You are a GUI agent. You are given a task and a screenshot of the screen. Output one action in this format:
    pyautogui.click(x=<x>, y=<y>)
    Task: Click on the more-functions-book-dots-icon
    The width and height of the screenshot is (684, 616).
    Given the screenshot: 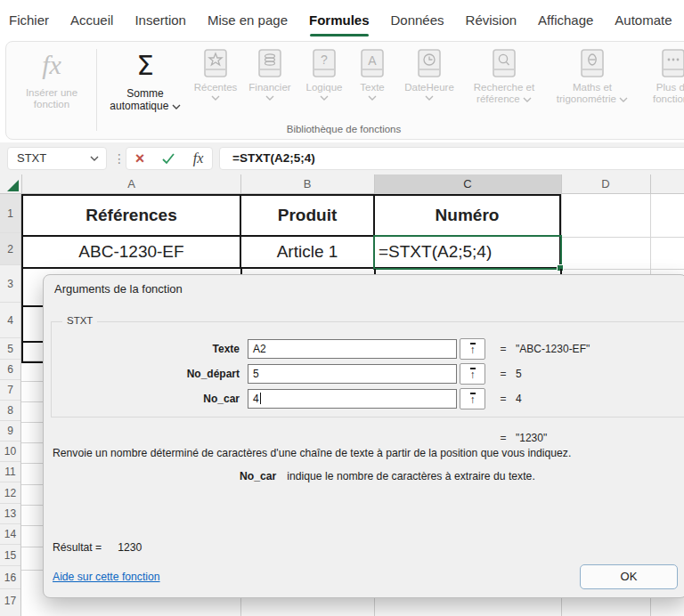 What is the action you would take?
    pyautogui.click(x=673, y=63)
    